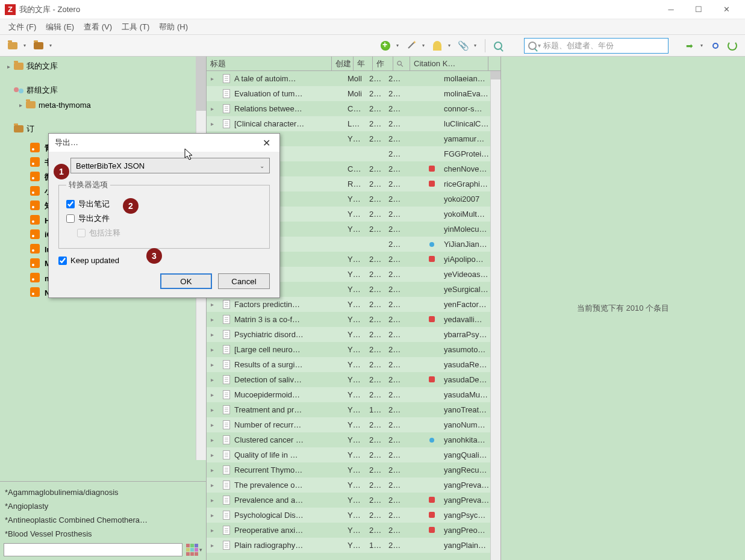  Describe the element at coordinates (354, 440) in the screenshot. I see `item-row: ▸Clustered cancer …Y…2…20…yanohkita…` at that location.